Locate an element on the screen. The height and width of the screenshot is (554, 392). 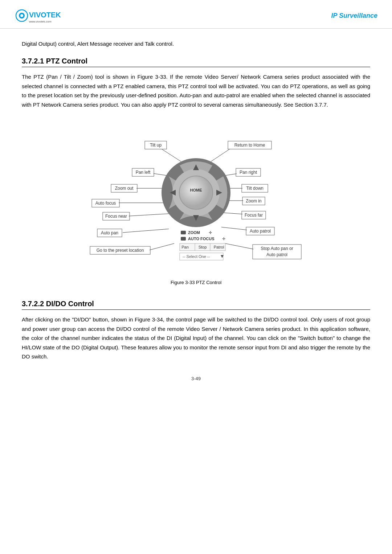
svg-text: Zoom out is located at coordinates (124, 188).